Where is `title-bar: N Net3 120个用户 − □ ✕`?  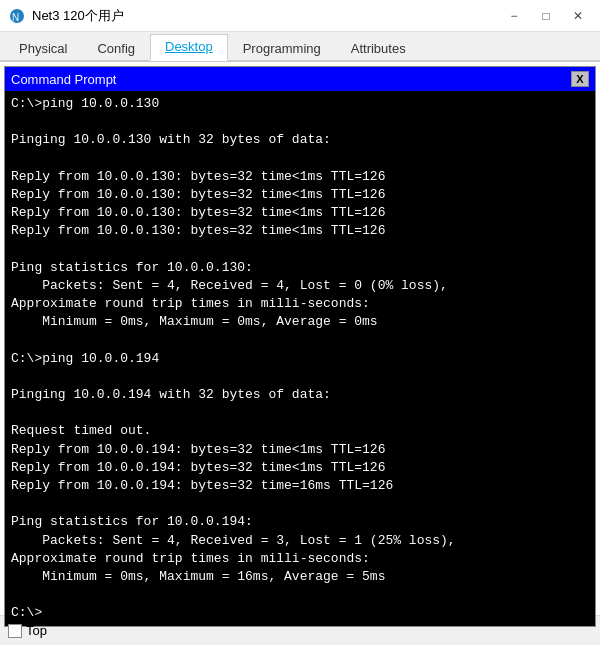
title-bar: N Net3 120个用户 − □ ✕ is located at coordinates (300, 16).